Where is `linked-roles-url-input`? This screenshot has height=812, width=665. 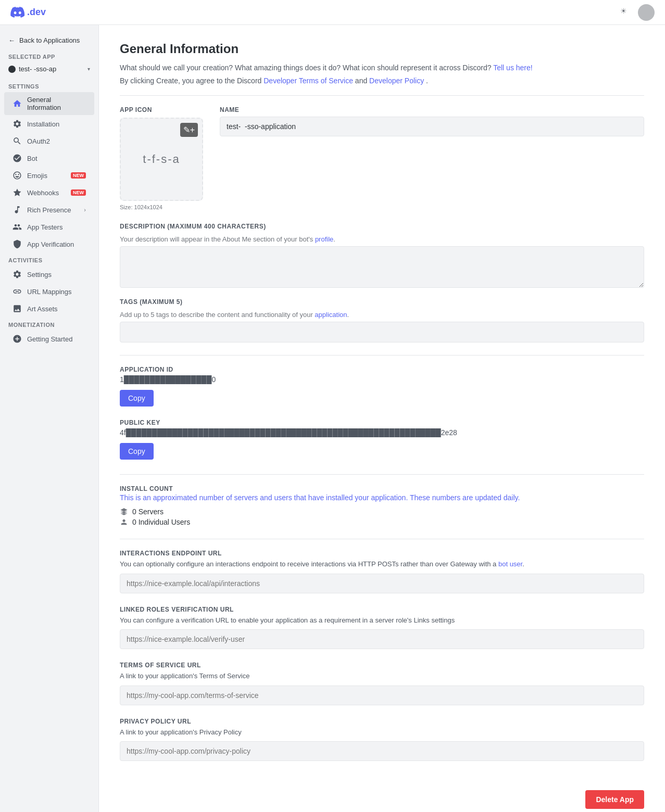 linked-roles-url-input is located at coordinates (382, 639).